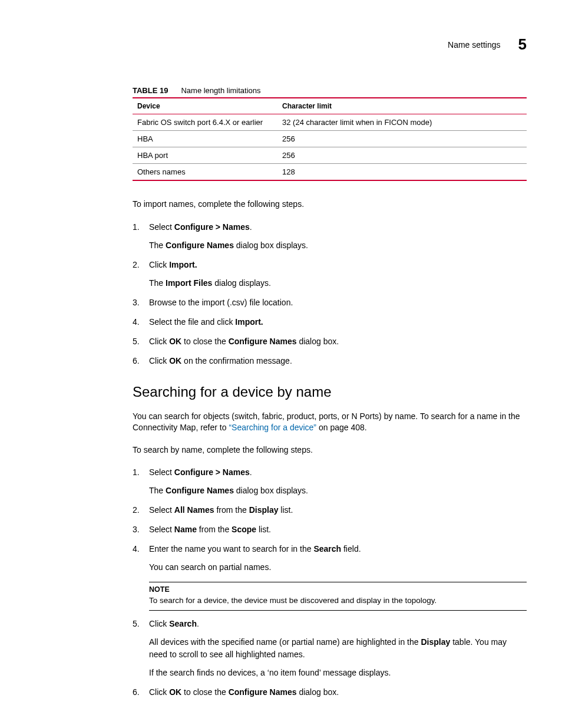 The width and height of the screenshot is (562, 728). What do you see at coordinates (242, 283) in the screenshot?
I see `t: dialog displays.` at bounding box center [242, 283].